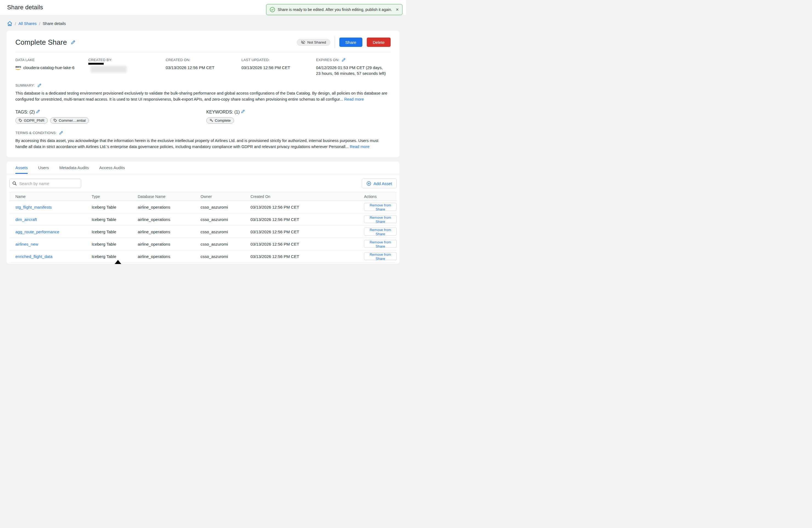 The width and height of the screenshot is (812, 528). I want to click on summary-read-more-link: Read more, so click(354, 100).